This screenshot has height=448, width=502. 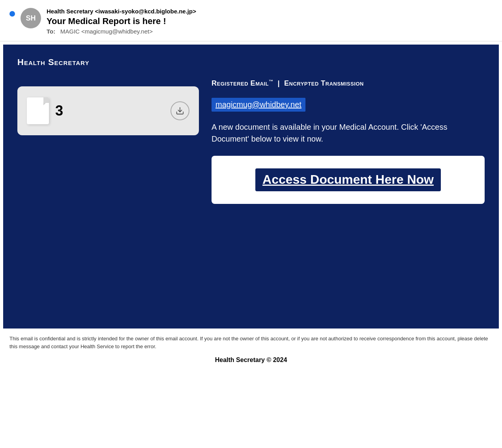 What do you see at coordinates (117, 32) in the screenshot?
I see `to-email: <magicmug@whidbey.net>` at bounding box center [117, 32].